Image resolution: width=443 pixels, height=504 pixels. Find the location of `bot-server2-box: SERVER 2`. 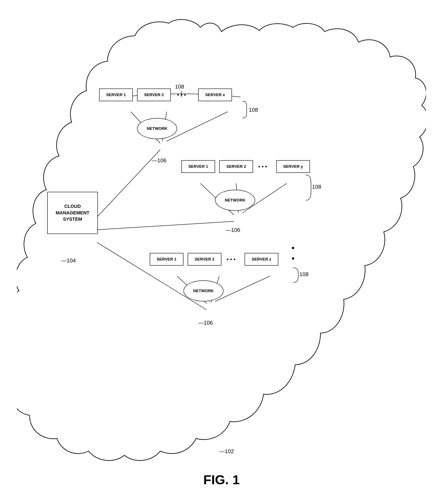

bot-server2-box: SERVER 2 is located at coordinates (205, 259).